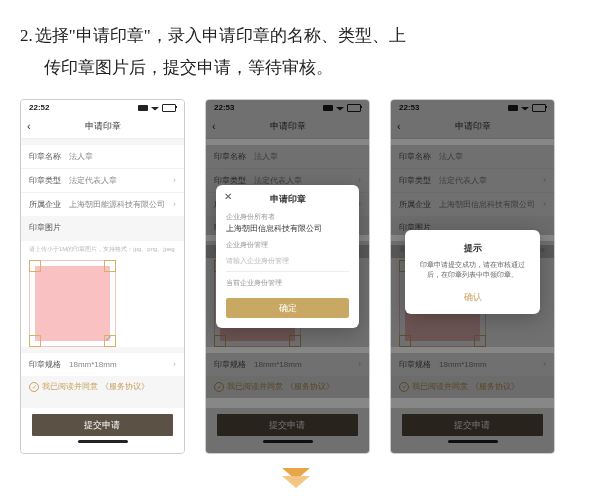 This screenshot has height=502, width=591. Describe the element at coordinates (122, 156) in the screenshot. I see `value: 法人章` at that location.